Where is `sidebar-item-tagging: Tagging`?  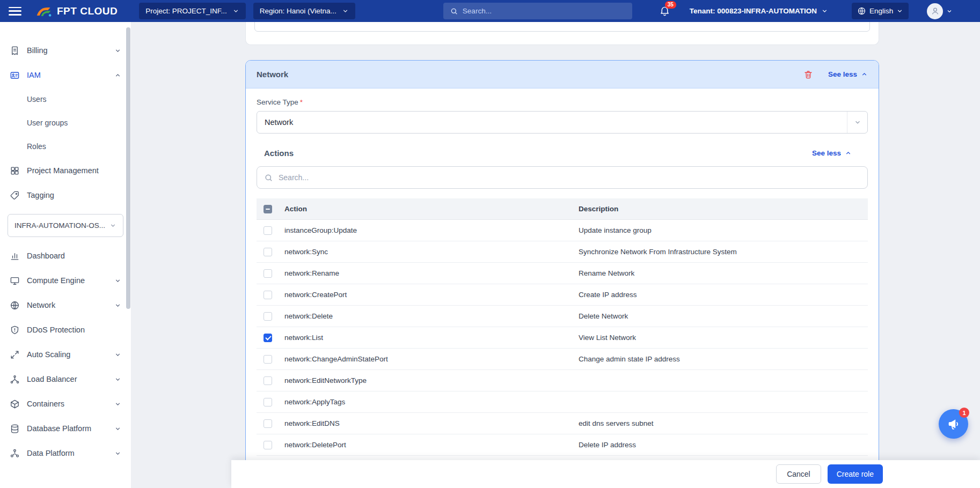
sidebar-item-tagging: Tagging is located at coordinates (65, 195).